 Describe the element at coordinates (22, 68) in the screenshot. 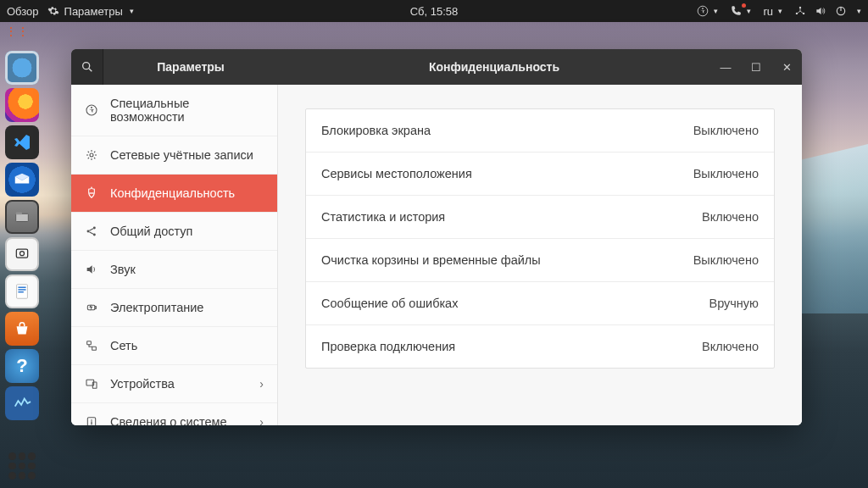

I see `dock-app-chromium` at that location.